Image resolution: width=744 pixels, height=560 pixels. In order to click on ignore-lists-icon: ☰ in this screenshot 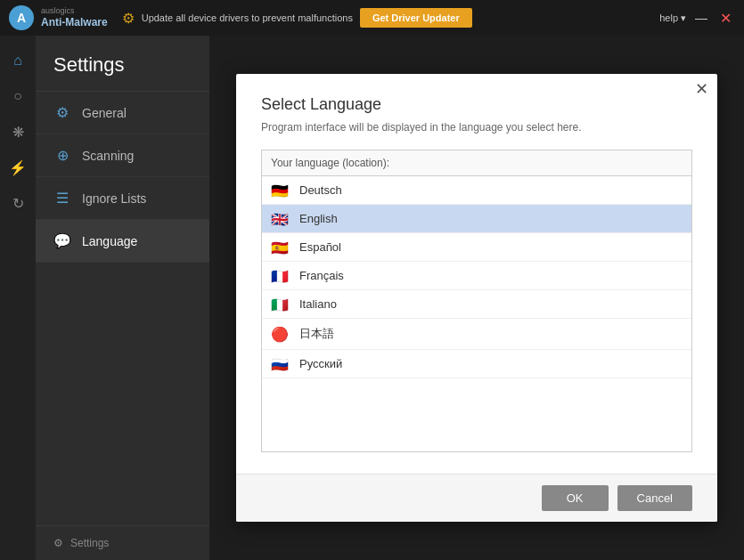, I will do `click(62, 198)`.